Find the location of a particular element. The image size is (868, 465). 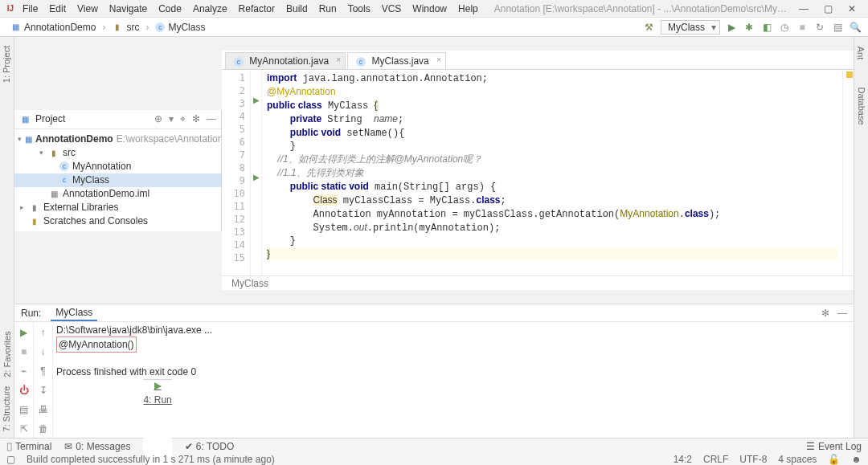

window-close-button: ✕ is located at coordinates (852, 9).